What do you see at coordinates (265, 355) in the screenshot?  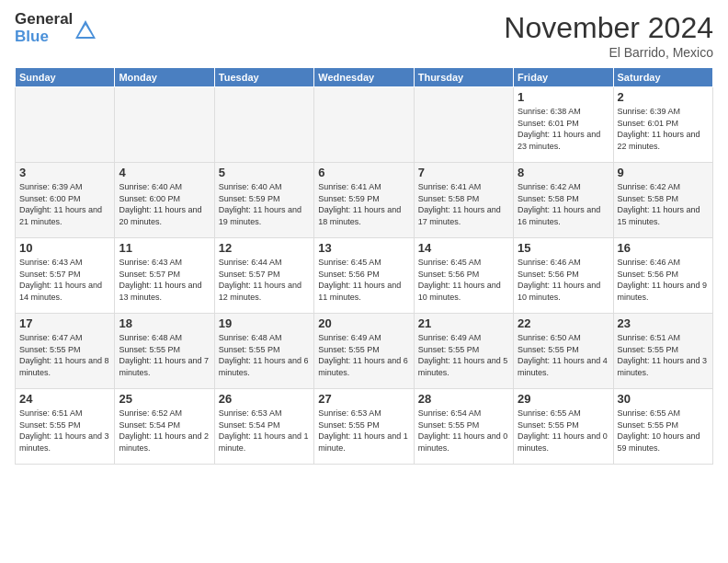 I see `day-info: Sunrise: 6:48 AM Sunset: 5:55 PM Dayligh…` at bounding box center [265, 355].